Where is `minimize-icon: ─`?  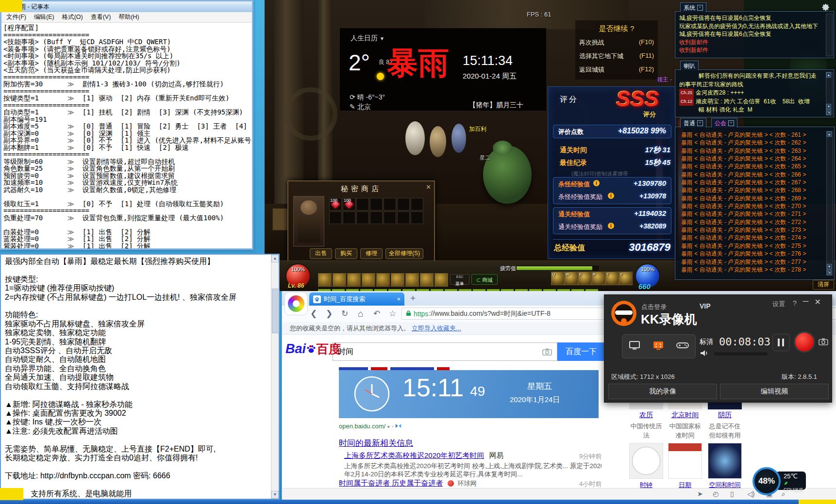 minimize-icon: ─ is located at coordinates (806, 301).